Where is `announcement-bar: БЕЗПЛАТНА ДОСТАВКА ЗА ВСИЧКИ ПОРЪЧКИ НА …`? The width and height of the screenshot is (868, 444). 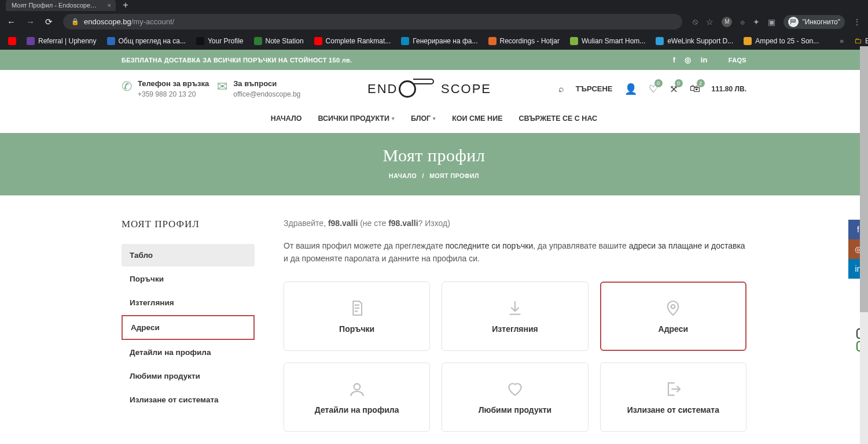 announcement-bar: БЕЗПЛАТНА ДОСТАВКА ЗА ВСИЧКИ ПОРЪЧКИ НА … is located at coordinates (434, 60).